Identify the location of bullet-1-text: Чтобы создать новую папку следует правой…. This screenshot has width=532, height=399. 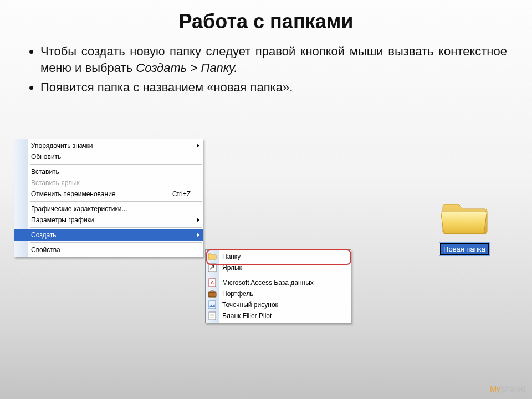
(274, 60).